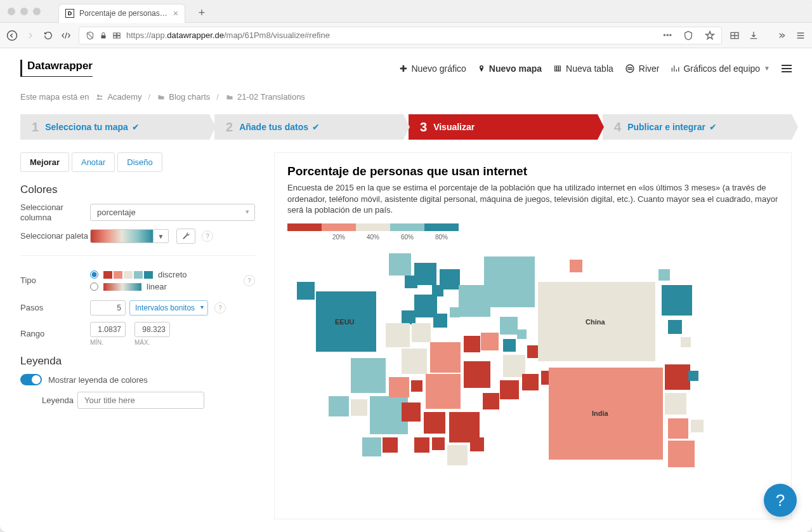 Image resolution: width=812 pixels, height=532 pixels. I want to click on color-legend-ticks: 20% 40% 60% 80%, so click(533, 237).